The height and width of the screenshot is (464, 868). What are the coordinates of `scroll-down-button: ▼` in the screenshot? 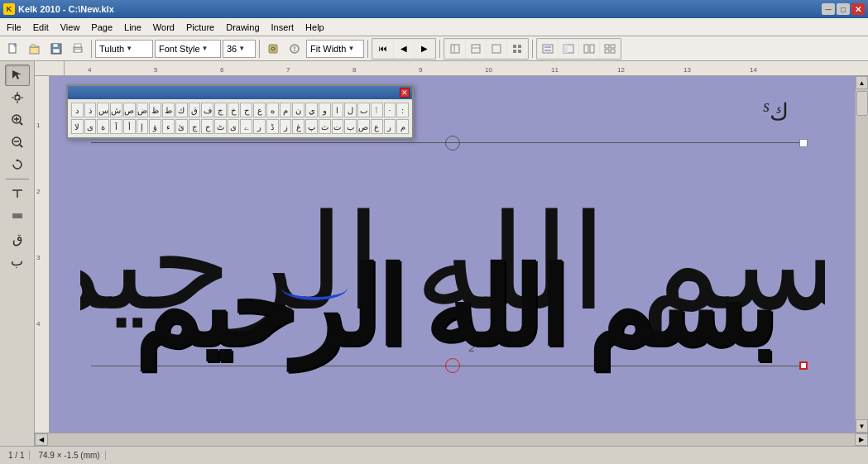 It's located at (862, 426).